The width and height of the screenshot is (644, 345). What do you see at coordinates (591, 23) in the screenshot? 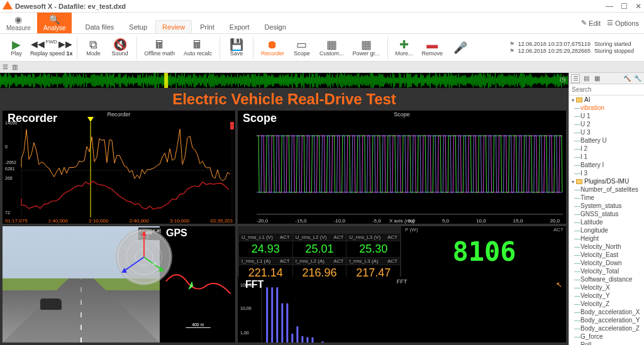
I see `edit-button: ✎Edit` at bounding box center [591, 23].